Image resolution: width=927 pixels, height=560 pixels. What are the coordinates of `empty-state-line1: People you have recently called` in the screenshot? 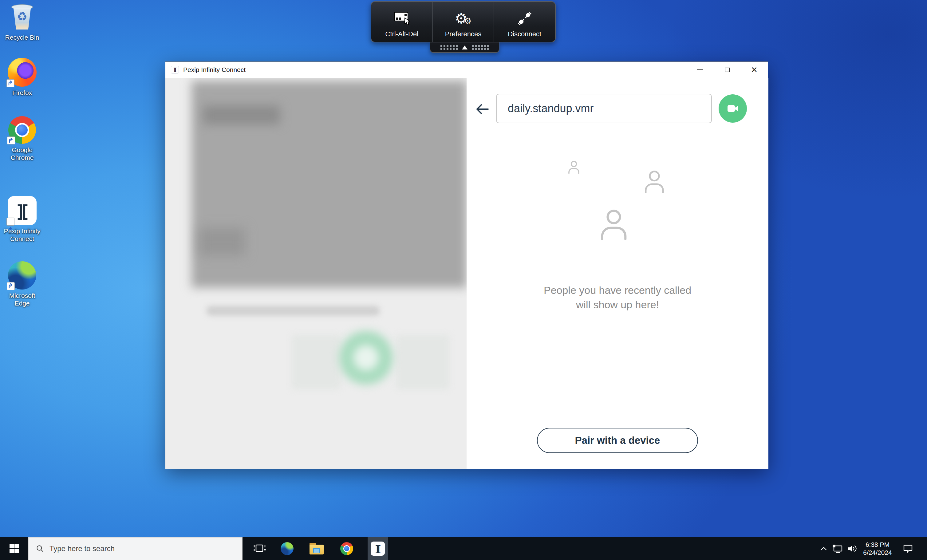 It's located at (617, 290).